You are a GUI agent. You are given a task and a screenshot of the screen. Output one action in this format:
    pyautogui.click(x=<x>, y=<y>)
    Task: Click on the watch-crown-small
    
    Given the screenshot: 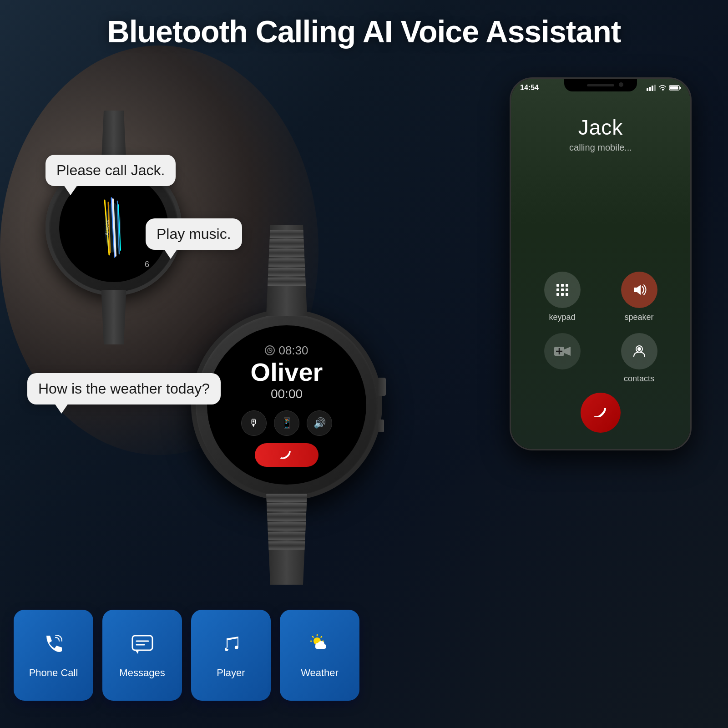 What is the action you would take?
    pyautogui.click(x=381, y=426)
    